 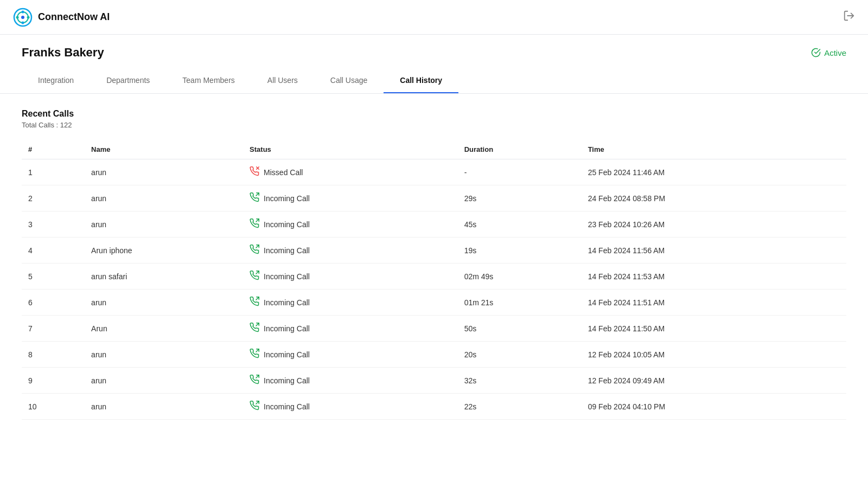 What do you see at coordinates (714, 407) in the screenshot?
I see `row-time: 09 Feb 2024 04:10 PM` at bounding box center [714, 407].